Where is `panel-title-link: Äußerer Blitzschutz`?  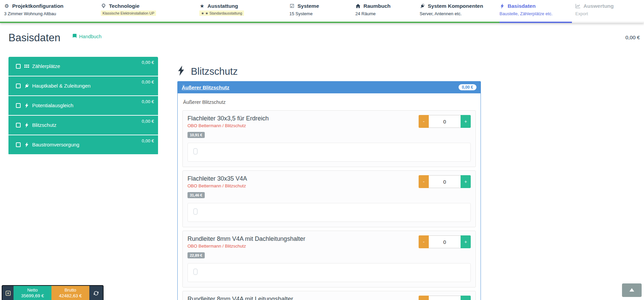 panel-title-link: Äußerer Blitzschutz is located at coordinates (206, 87).